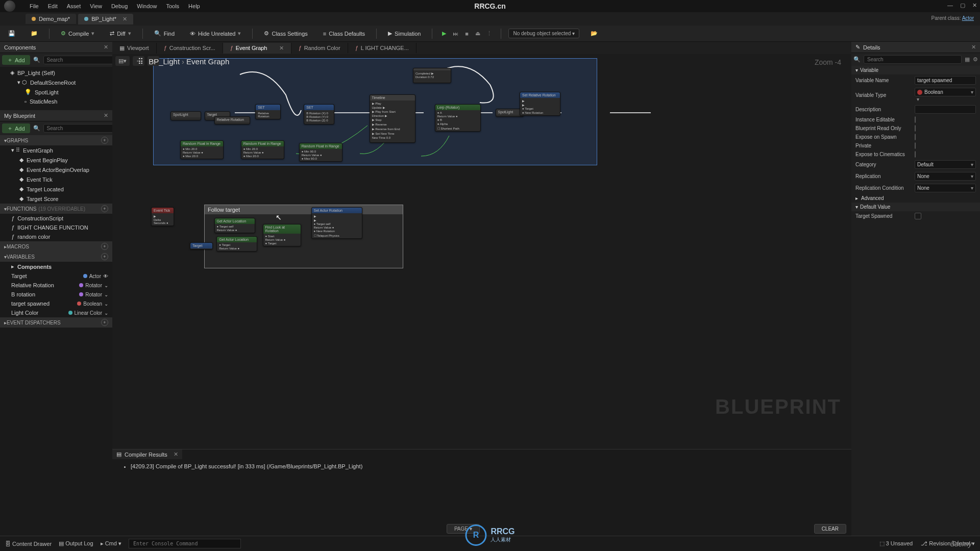  Describe the element at coordinates (185, 544) in the screenshot. I see `console-input` at that location.